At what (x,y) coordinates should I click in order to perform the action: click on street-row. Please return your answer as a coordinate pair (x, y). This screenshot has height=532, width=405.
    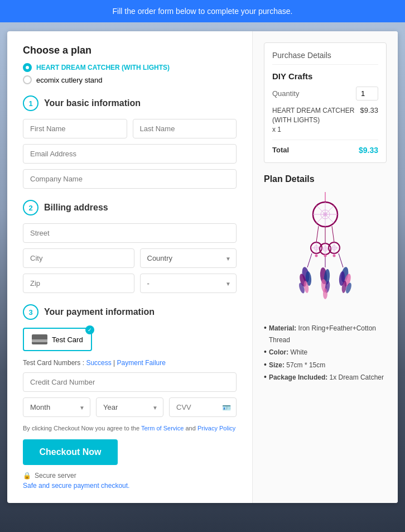
    Looking at the image, I should click on (129, 233).